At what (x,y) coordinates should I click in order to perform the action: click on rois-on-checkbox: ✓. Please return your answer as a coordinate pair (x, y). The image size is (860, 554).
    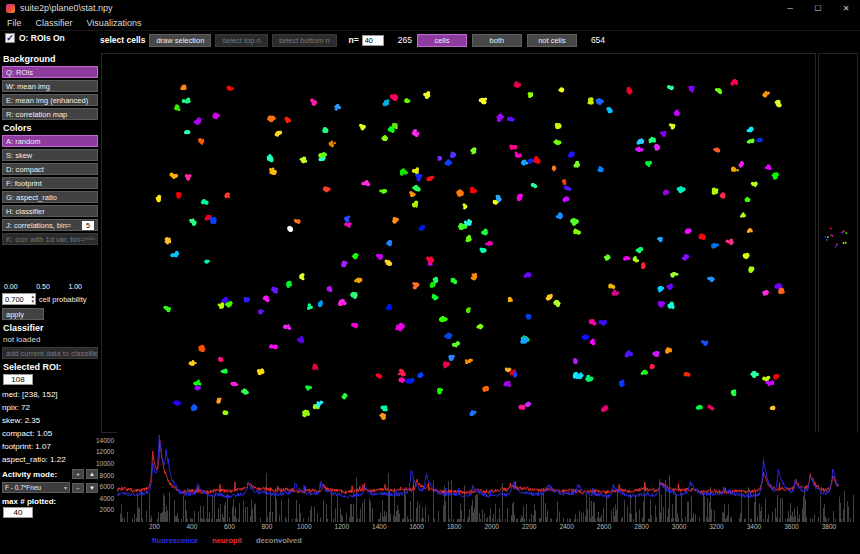
    Looking at the image, I should click on (10, 38).